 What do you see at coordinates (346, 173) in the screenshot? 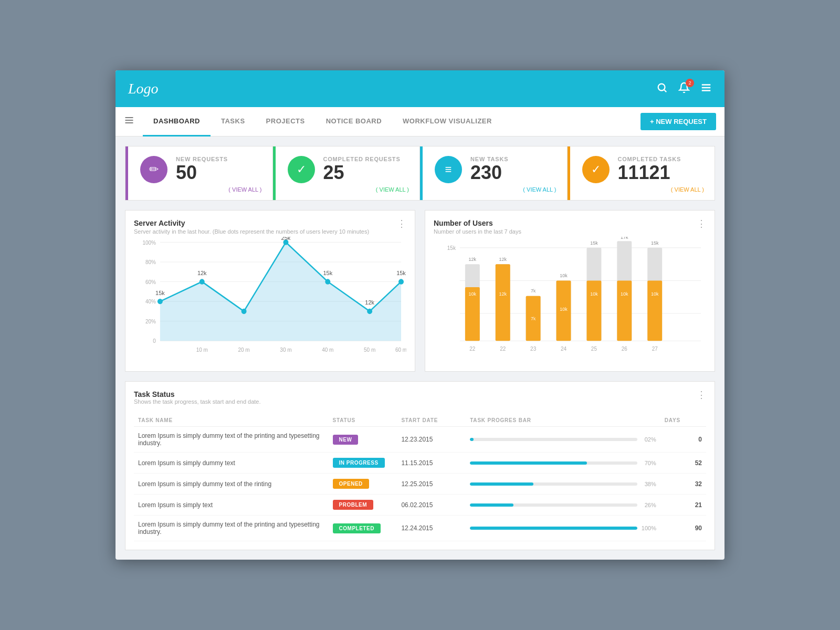
I see `stat-card-completed-requests: ✓ COMPLETED REQUESTS 25 ( VIEW ALL )` at bounding box center [346, 173].